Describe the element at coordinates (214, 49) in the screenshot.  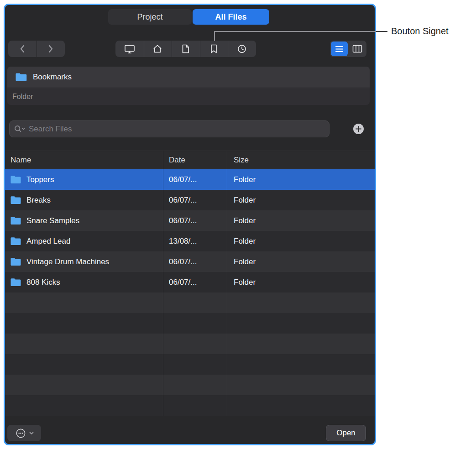
I see `bookmarks-button` at that location.